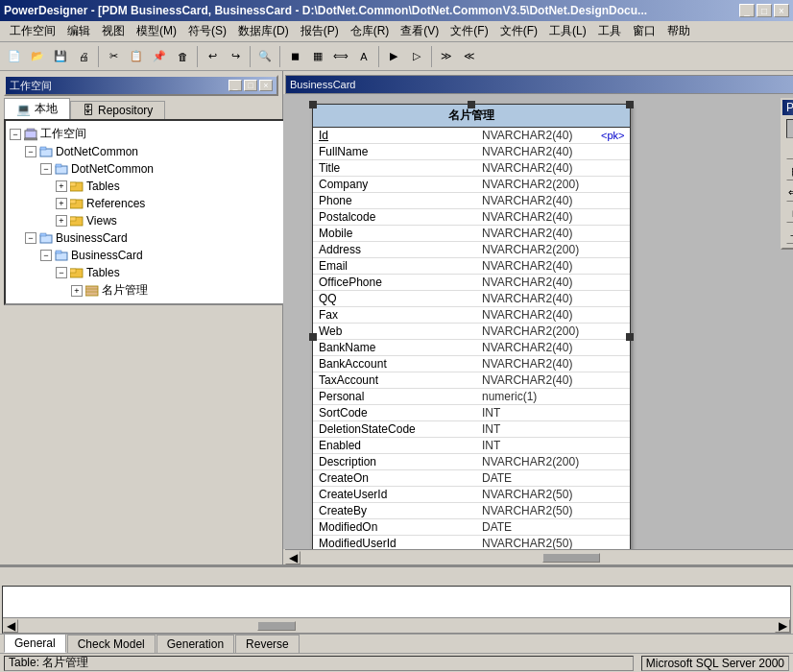 The height and width of the screenshot is (672, 793). I want to click on palette-btn-table: ▦, so click(789, 171).